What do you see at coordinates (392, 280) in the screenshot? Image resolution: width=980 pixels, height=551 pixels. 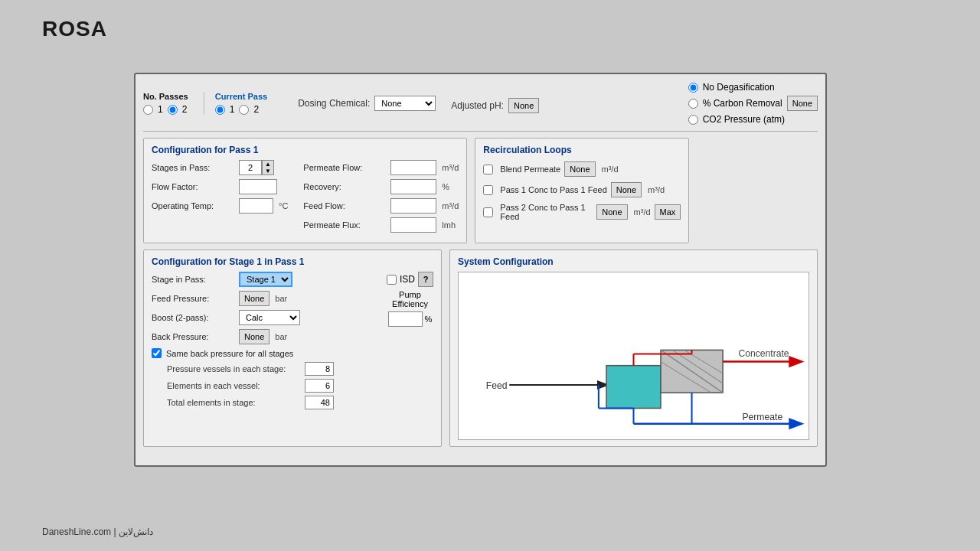 I see `isd-checkbox` at bounding box center [392, 280].